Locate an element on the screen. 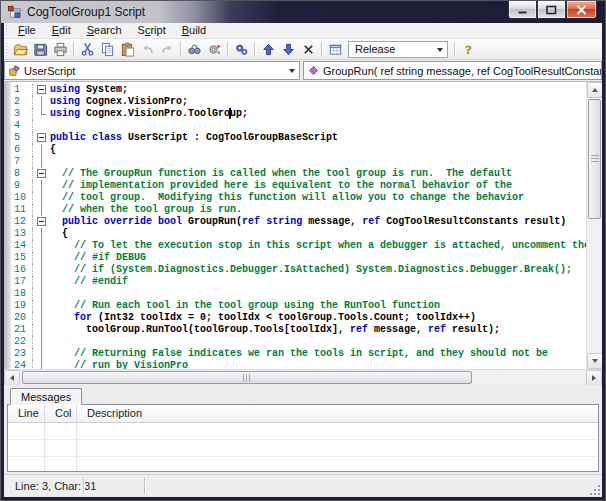 The width and height of the screenshot is (606, 501). line-number: 2 is located at coordinates (22, 102).